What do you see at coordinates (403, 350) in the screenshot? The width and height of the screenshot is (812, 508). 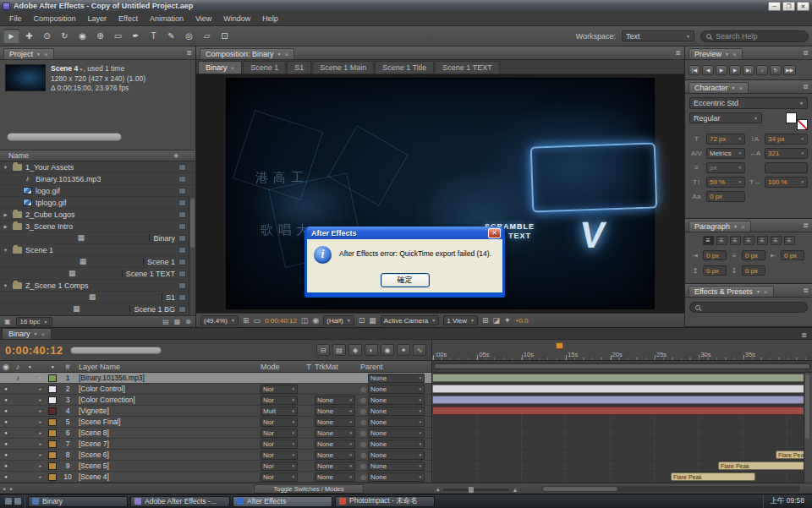 I see `brainstorm-icon: ✦` at bounding box center [403, 350].